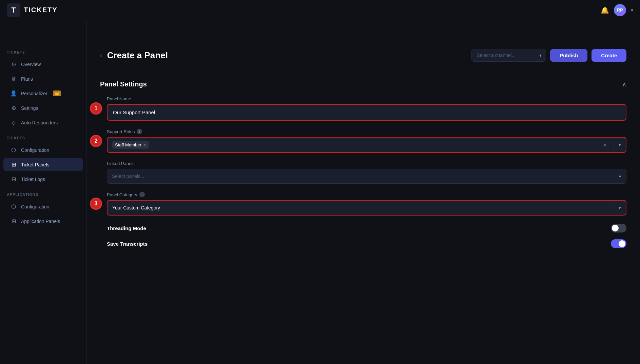 This screenshot has height=364, width=640. Describe the element at coordinates (569, 56) in the screenshot. I see `publish-button: Publish` at that location.